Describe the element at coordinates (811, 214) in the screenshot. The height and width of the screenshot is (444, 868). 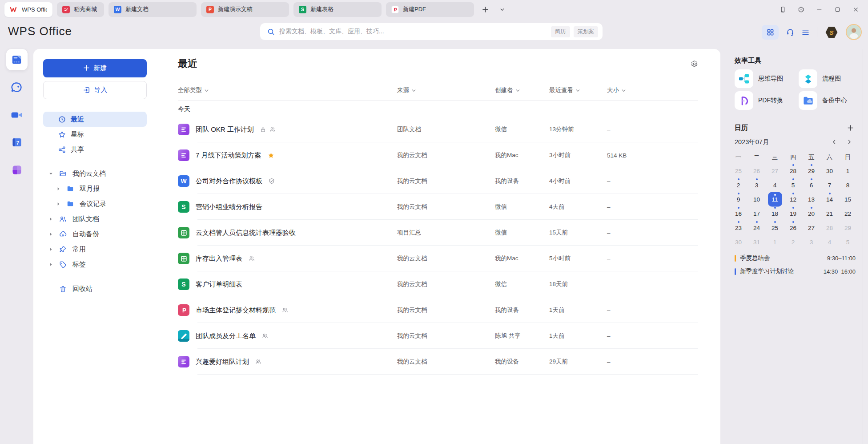
I see `calendar-day: 20` at that location.